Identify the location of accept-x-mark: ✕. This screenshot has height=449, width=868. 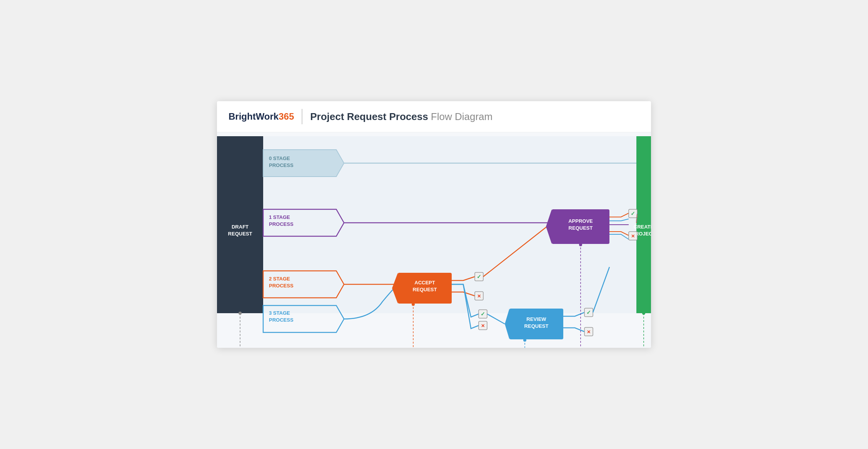
(479, 296).